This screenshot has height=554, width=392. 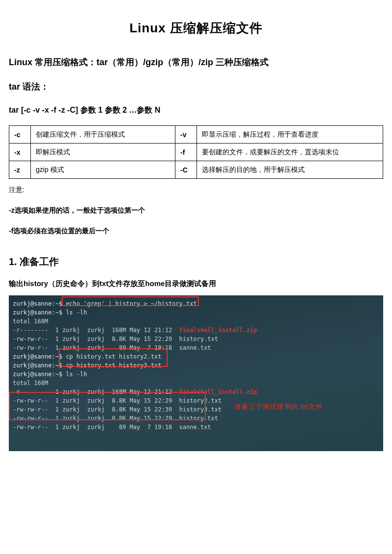 What do you see at coordinates (196, 152) in the screenshot?
I see `tar-options-table: -c 创建压缩文件，用于压缩模式 -v 即显示压缩，解压过程，用于查看进度 -x…` at bounding box center [196, 152].